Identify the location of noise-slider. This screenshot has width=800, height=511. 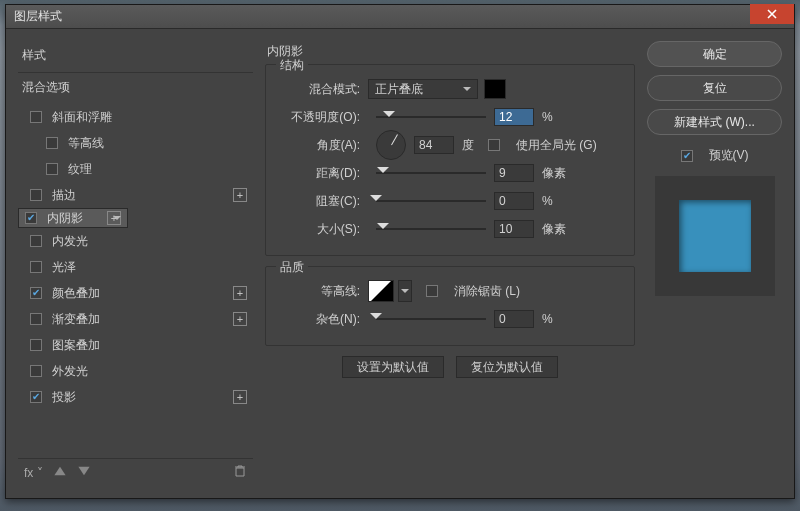
(431, 319).